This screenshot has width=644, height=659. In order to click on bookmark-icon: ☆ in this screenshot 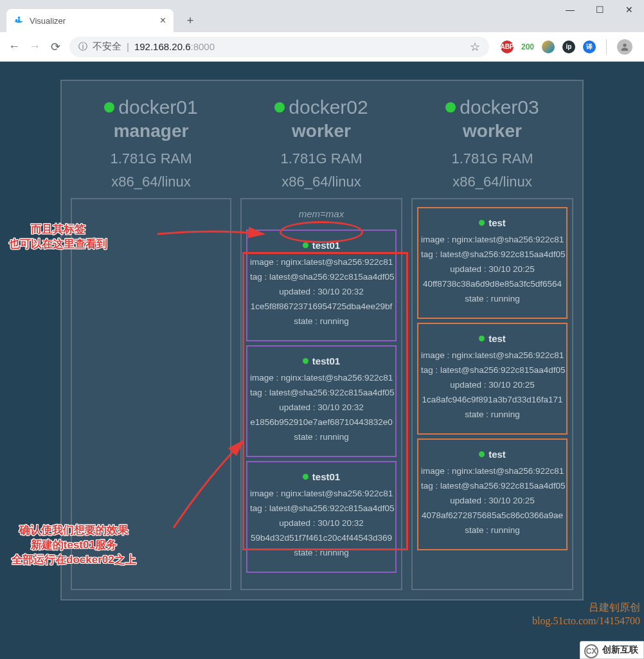, I will do `click(475, 47)`.